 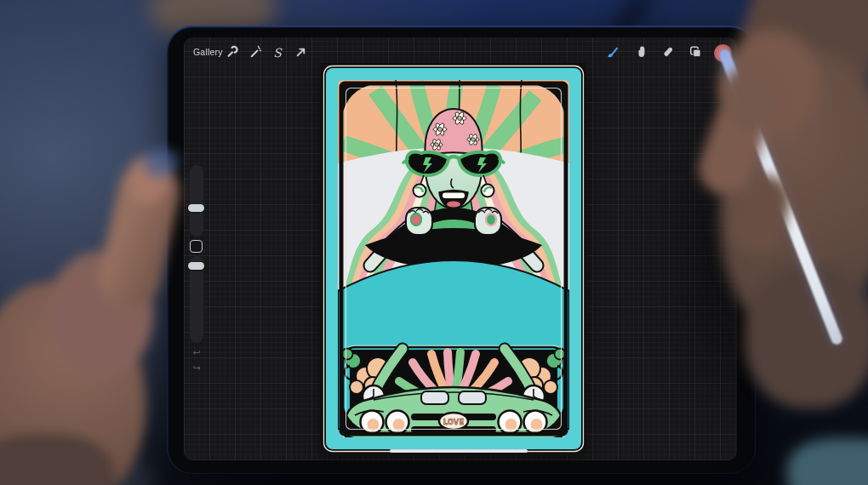 I want to click on smudge-tool-button, so click(x=641, y=53).